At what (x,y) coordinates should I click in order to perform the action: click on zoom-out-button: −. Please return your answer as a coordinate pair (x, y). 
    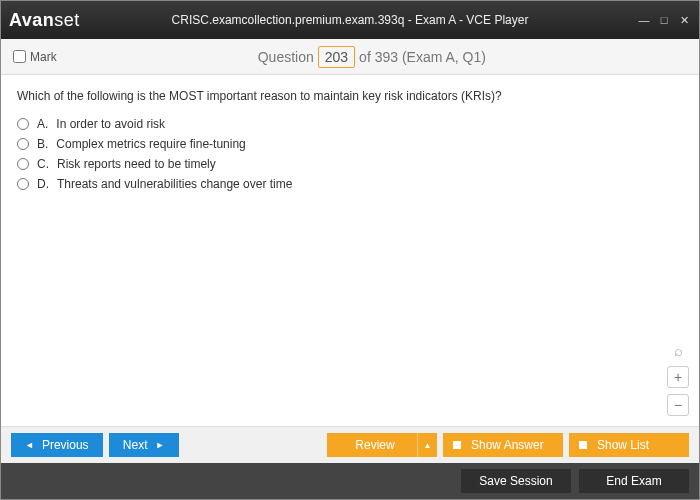
    Looking at the image, I should click on (678, 405).